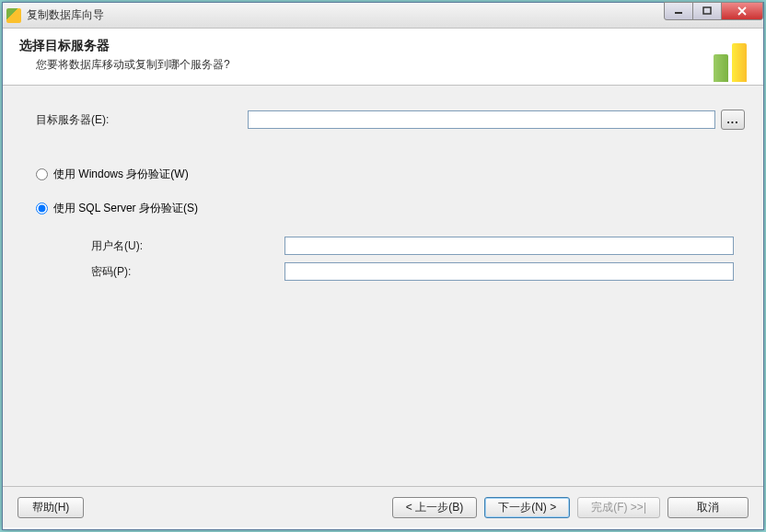 This screenshot has width=766, height=532. What do you see at coordinates (393, 15) in the screenshot?
I see `window-title: 复制数据库向导` at bounding box center [393, 15].